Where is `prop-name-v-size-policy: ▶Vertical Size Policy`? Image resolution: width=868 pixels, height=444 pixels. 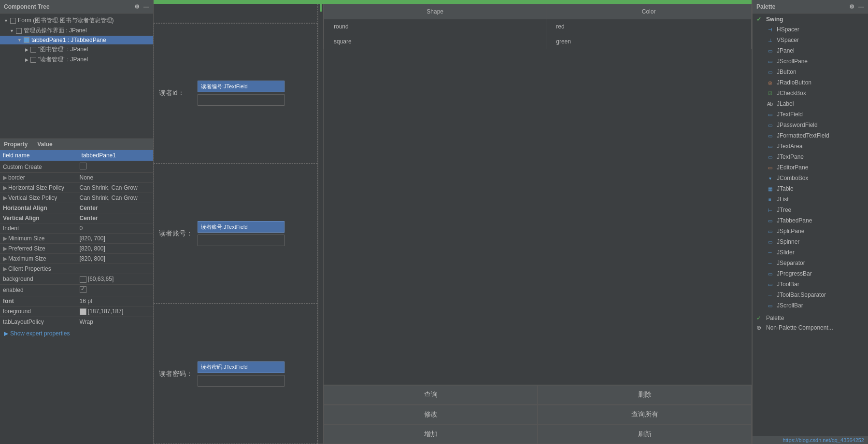
prop-name-v-size-policy: ▶Vertical Size Policy is located at coordinates (39, 198).